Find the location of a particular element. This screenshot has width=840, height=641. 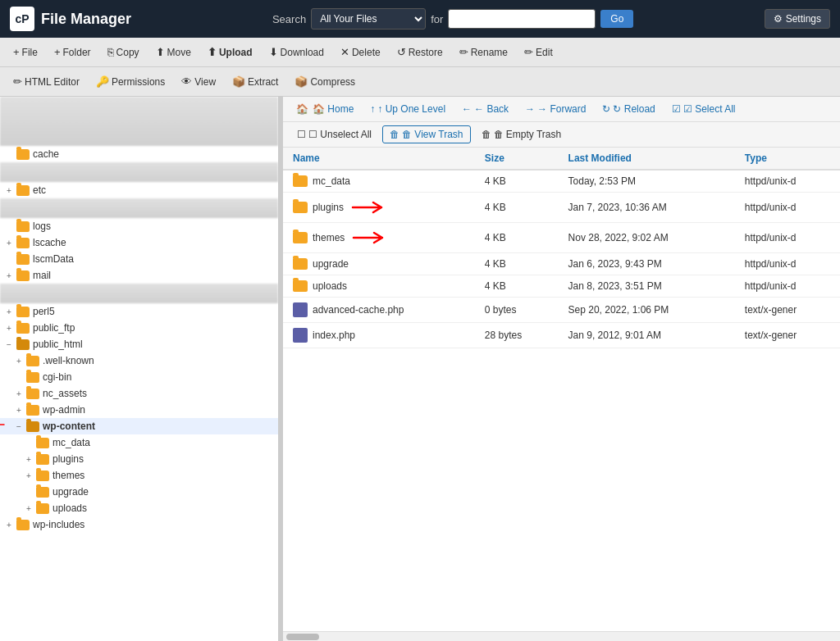

col-size: Size is located at coordinates (517, 159).